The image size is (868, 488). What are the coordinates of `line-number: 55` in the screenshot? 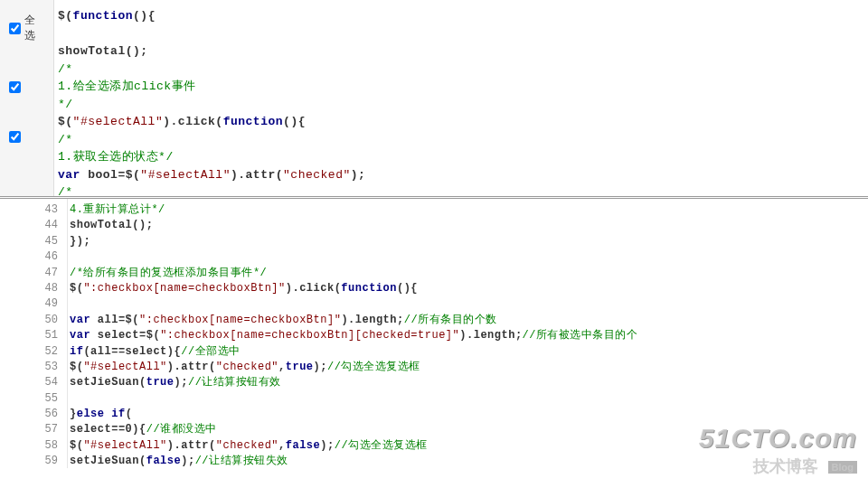 It's located at (33, 399).